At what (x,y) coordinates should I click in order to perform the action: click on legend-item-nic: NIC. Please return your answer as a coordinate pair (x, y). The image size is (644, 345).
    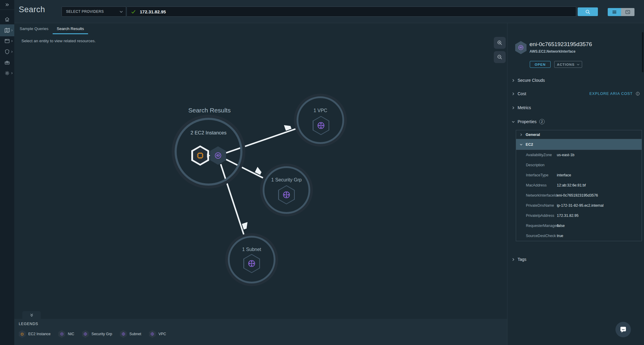
    Looking at the image, I should click on (66, 334).